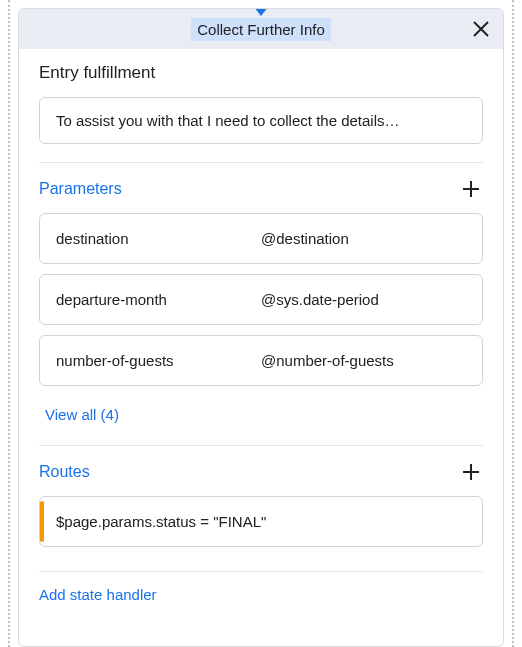 The width and height of the screenshot is (522, 647). Describe the element at coordinates (158, 300) in the screenshot. I see `parameter-name: departure-month` at that location.